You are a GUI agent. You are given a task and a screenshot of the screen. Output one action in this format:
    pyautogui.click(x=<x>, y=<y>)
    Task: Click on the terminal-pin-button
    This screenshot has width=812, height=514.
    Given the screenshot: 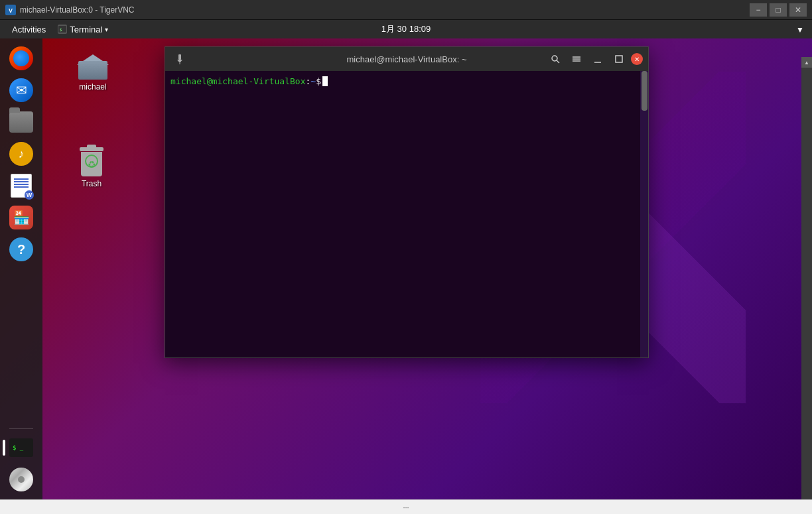 What is the action you would take?
    pyautogui.click(x=180, y=59)
    